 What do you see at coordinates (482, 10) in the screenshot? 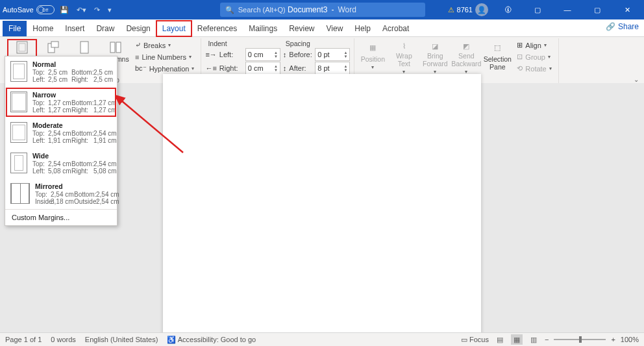
I see `account-avatar: 👤` at bounding box center [482, 10].